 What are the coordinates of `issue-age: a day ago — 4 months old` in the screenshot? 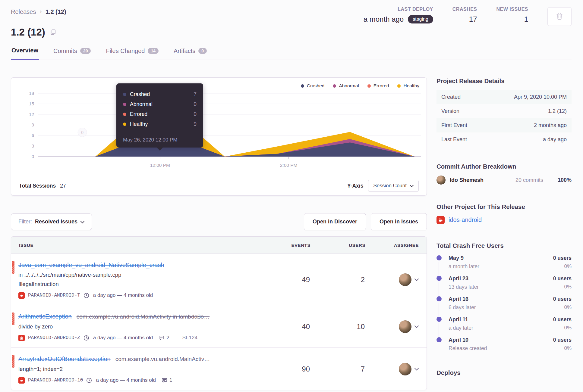 It's located at (123, 295).